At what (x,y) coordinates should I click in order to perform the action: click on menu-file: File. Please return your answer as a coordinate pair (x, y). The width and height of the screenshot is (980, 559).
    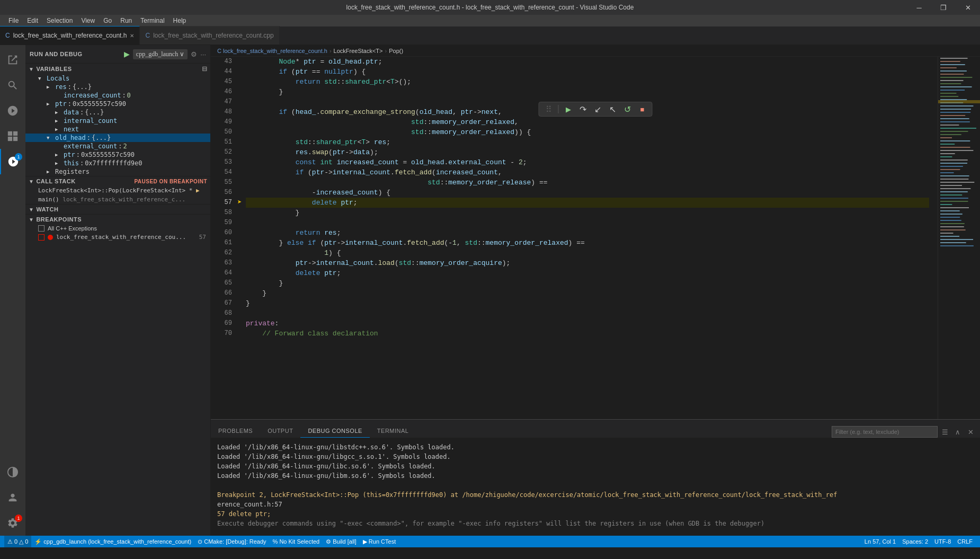
    Looking at the image, I should click on (14, 21).